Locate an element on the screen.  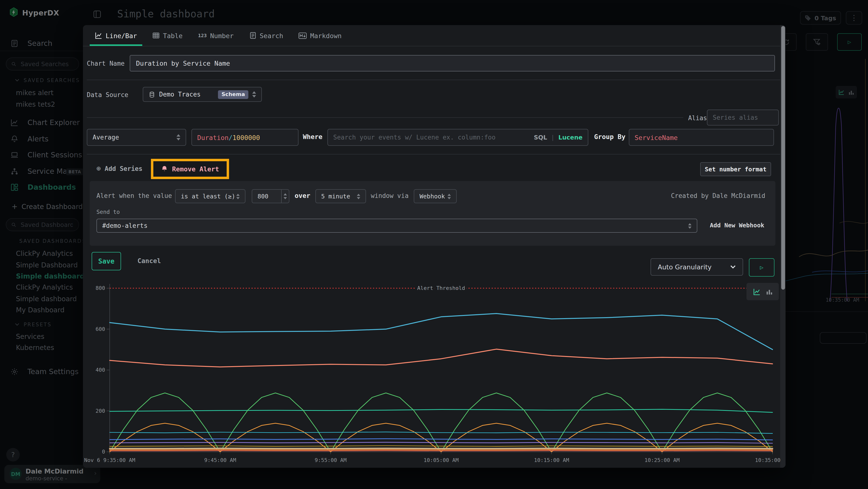
tab-label: Search is located at coordinates (272, 36).